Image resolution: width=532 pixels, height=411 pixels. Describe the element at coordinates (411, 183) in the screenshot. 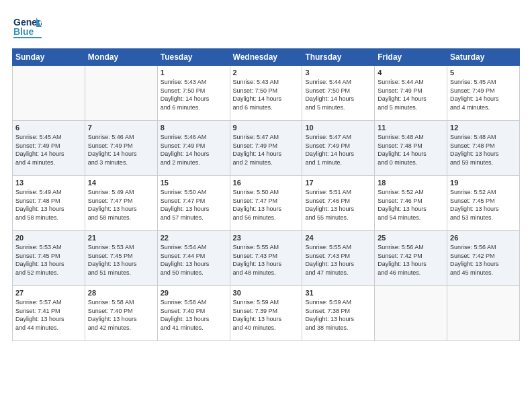

I see `day-number: 18` at that location.